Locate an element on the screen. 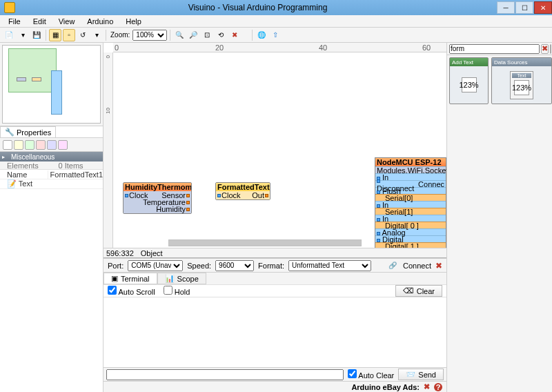 The image size is (552, 392). property-grid: NameFormattedText1 📝 Text is located at coordinates (51, 281).